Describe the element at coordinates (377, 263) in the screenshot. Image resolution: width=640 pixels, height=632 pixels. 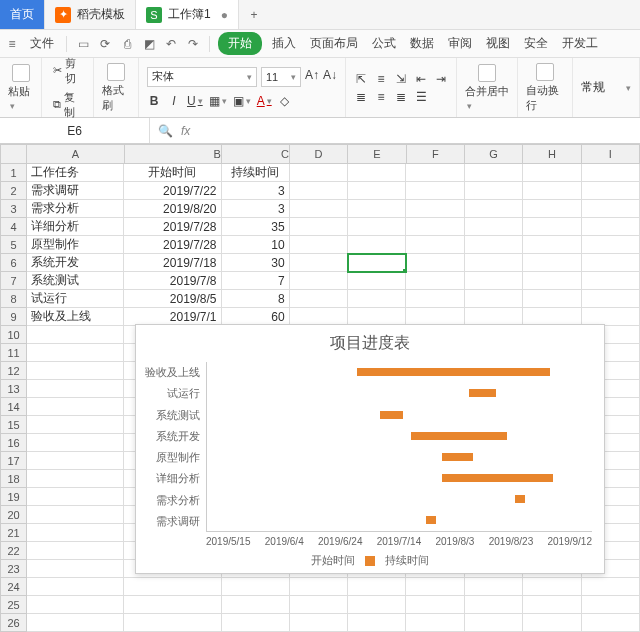
I see `cell-E6` at that location.